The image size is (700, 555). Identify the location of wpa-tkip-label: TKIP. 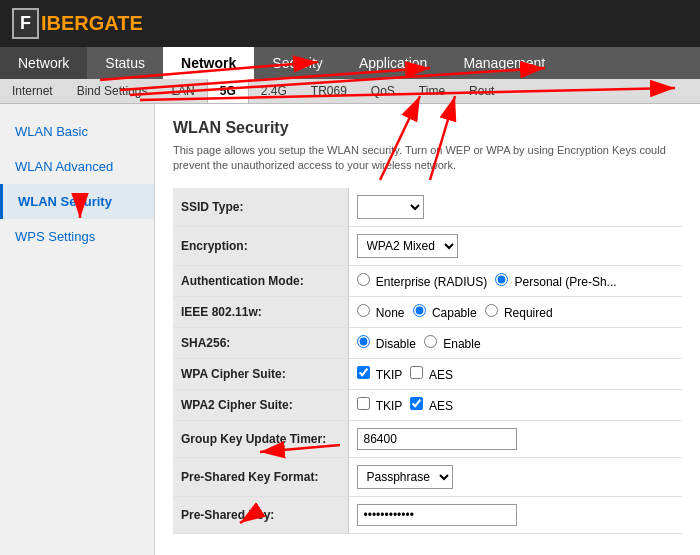
(380, 374).